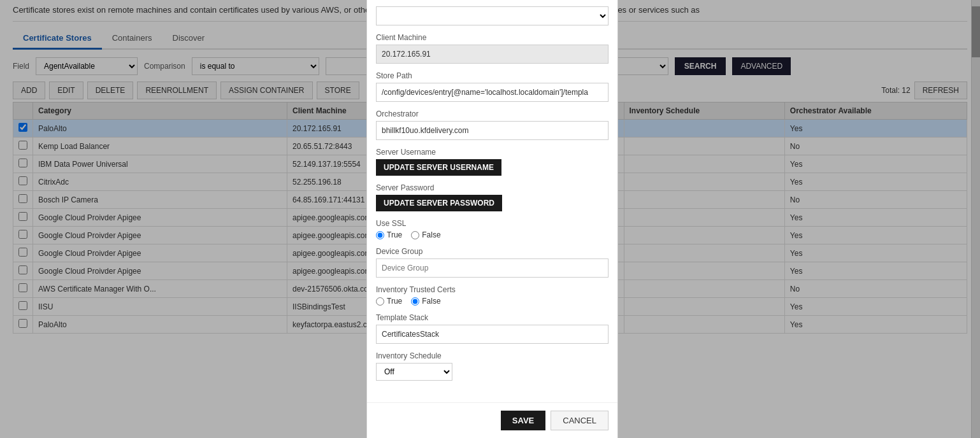 The height and width of the screenshot is (438, 980). What do you see at coordinates (492, 162) in the screenshot?
I see `server-username-group: Server Username UPDATE SERVER USERNAME` at bounding box center [492, 162].